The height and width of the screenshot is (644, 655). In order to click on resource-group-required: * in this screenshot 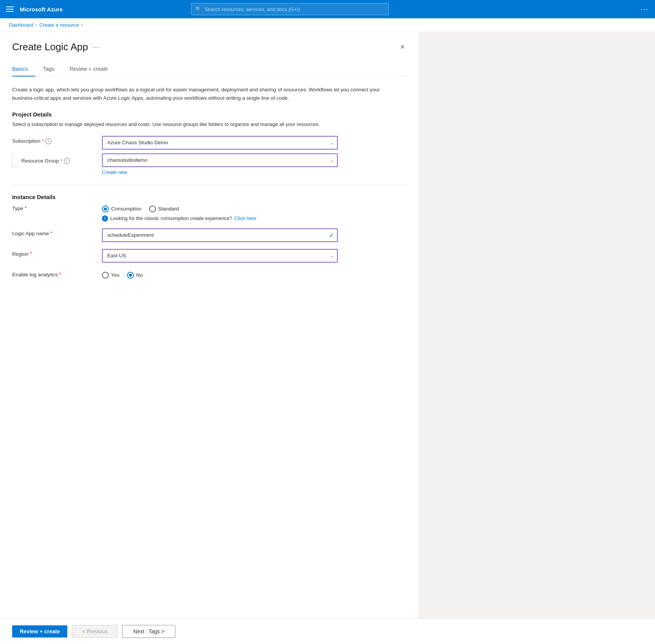, I will do `click(62, 161)`.